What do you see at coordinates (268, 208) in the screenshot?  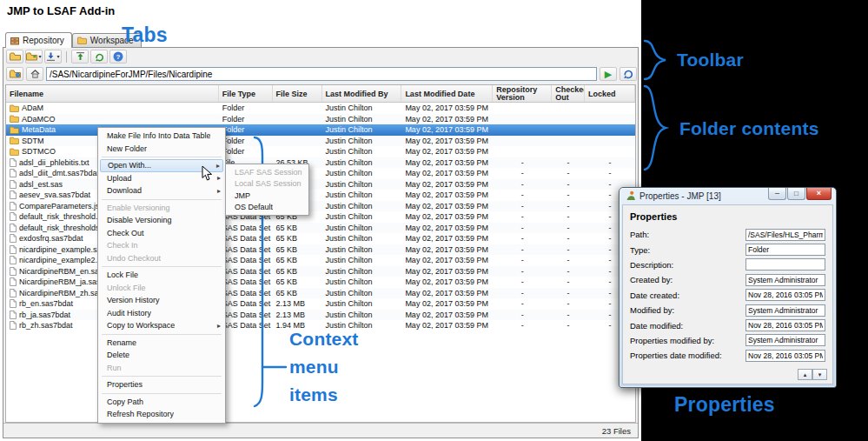 I see `submenu-item-os-default: OS Default` at bounding box center [268, 208].